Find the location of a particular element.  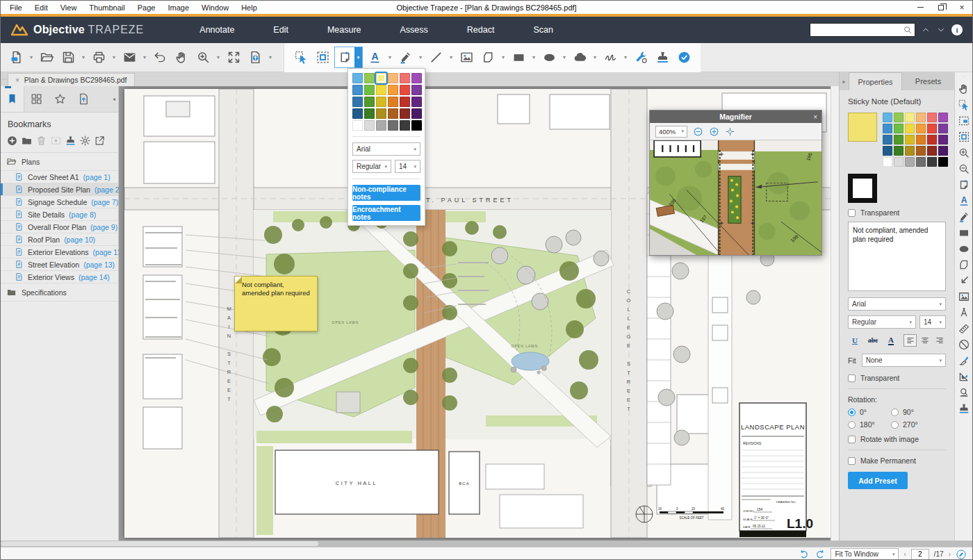

stamp-icon is located at coordinates (964, 409).